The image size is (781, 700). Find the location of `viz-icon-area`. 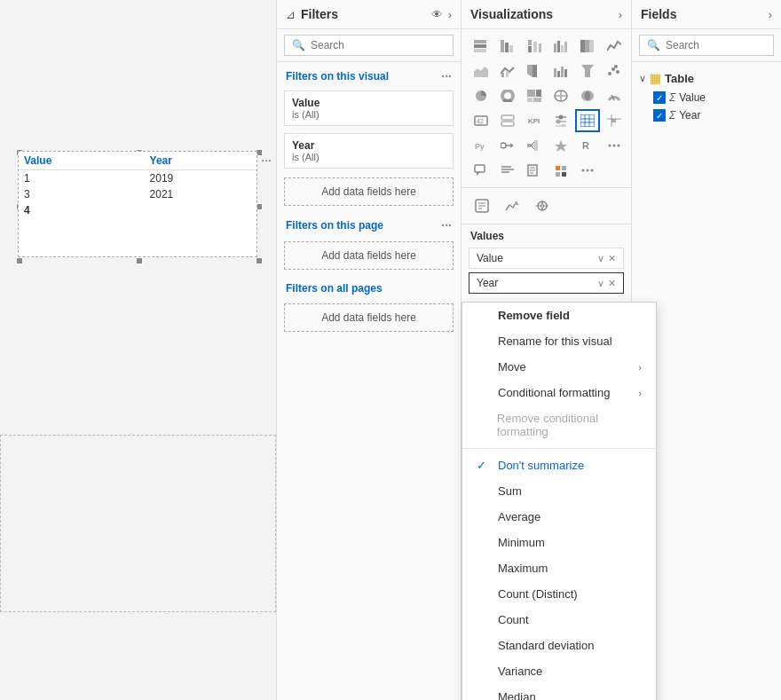

viz-icon-area is located at coordinates (481, 71).